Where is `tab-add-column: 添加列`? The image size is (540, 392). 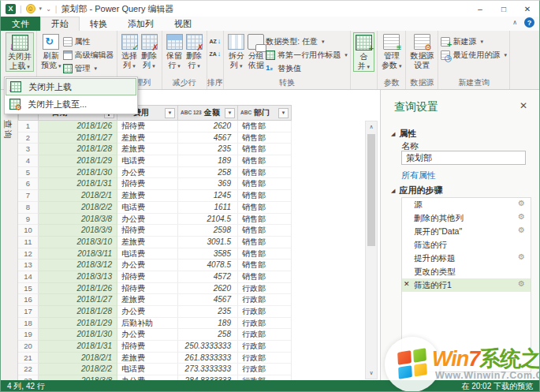
tab-add-column: 添加列 is located at coordinates (140, 24).